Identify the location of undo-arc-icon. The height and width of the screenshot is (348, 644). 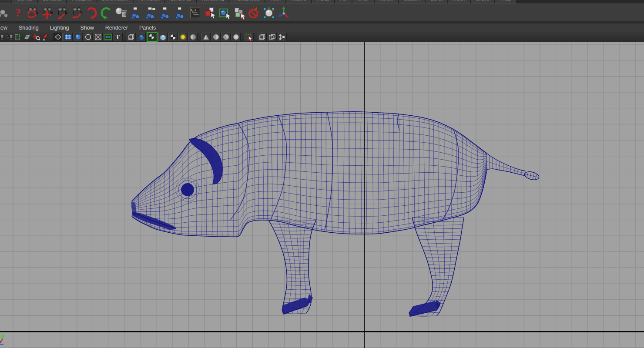
(92, 13).